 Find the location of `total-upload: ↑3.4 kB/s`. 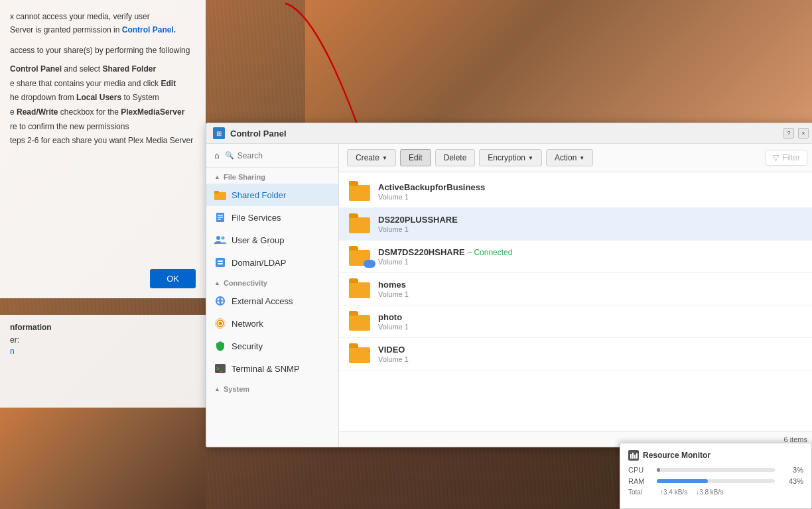

total-upload: ↑3.4 kB/s is located at coordinates (674, 492).